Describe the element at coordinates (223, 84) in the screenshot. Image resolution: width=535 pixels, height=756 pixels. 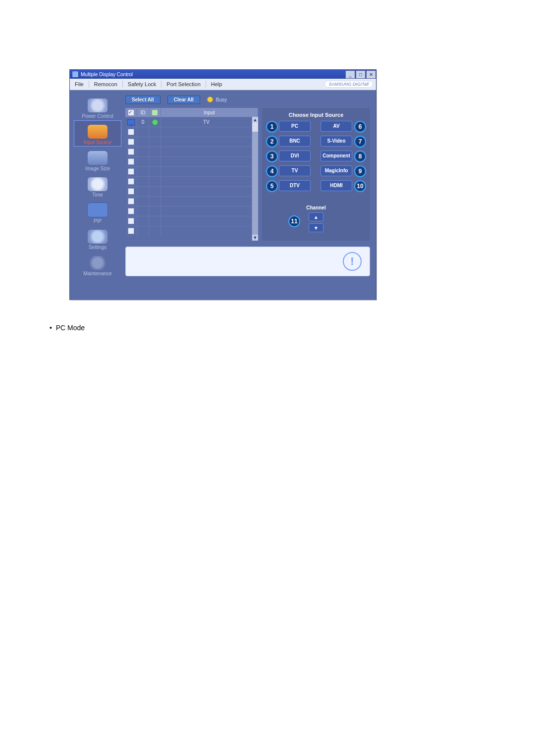
I see `menubar: File Remocon Safety Lock Port Selection …` at that location.